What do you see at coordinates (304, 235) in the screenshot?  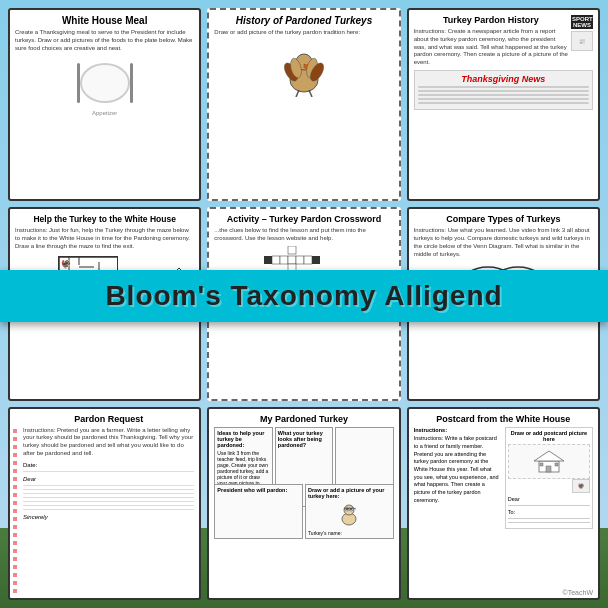 I see `card5-body: ...the clues below to find the lesson an…` at bounding box center [304, 235].